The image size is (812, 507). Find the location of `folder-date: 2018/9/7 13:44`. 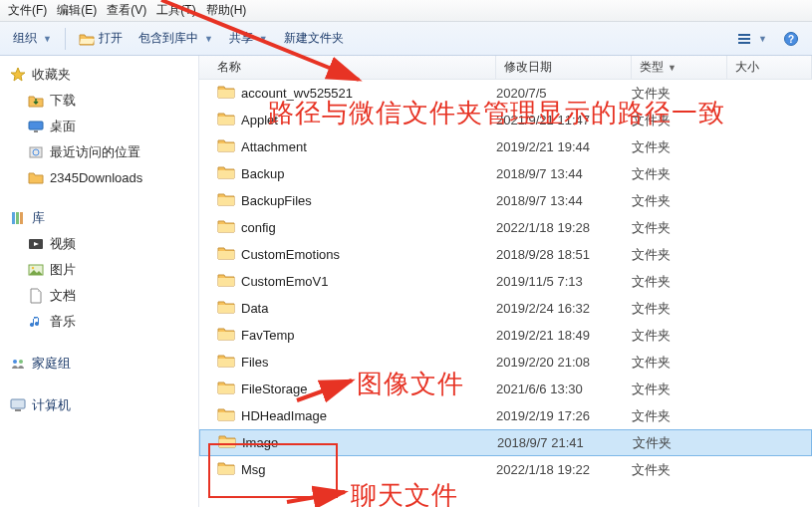

folder-date: 2018/9/7 13:44 is located at coordinates (564, 201).